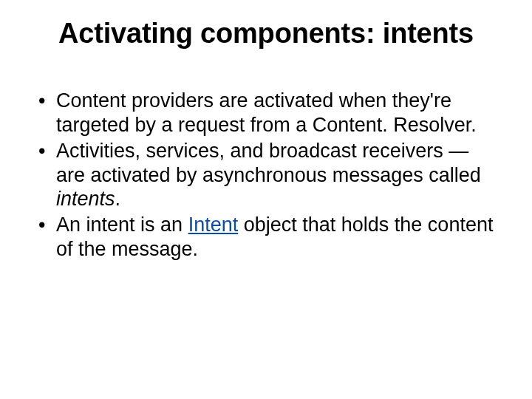 The height and width of the screenshot is (399, 532). What do you see at coordinates (214, 225) in the screenshot?
I see `intent-link: Intent` at bounding box center [214, 225].